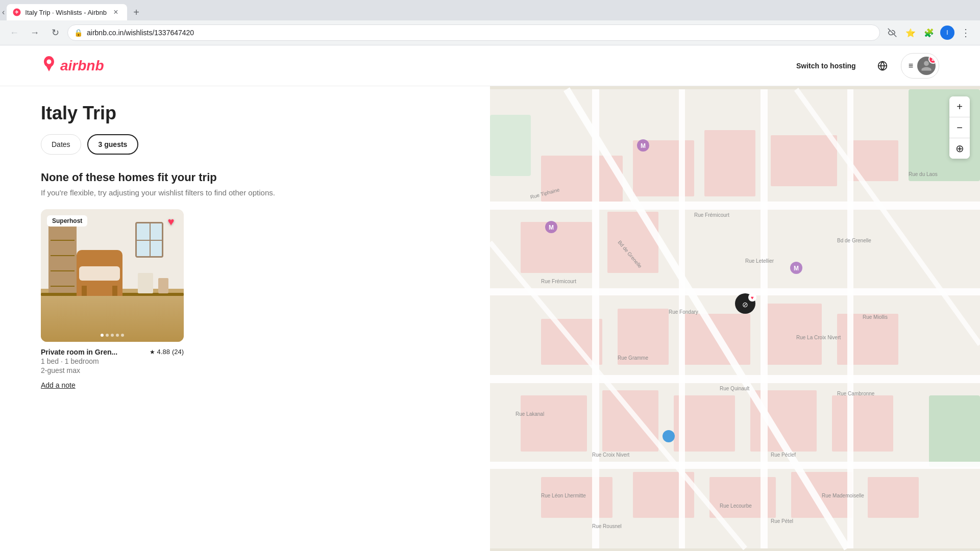  What do you see at coordinates (112, 276) in the screenshot?
I see `property-image` at bounding box center [112, 276].